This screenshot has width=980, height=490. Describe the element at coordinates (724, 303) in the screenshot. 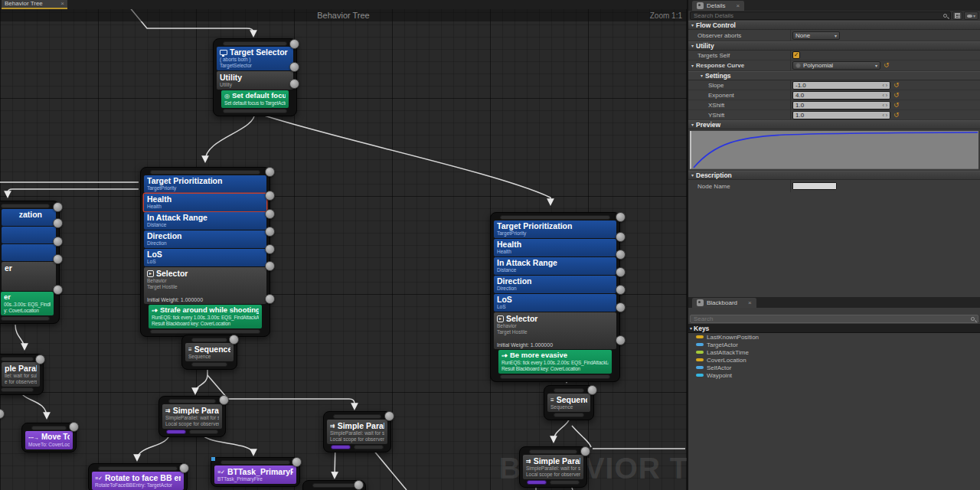

I see `tab-blackboard: Blackboard ×` at that location.